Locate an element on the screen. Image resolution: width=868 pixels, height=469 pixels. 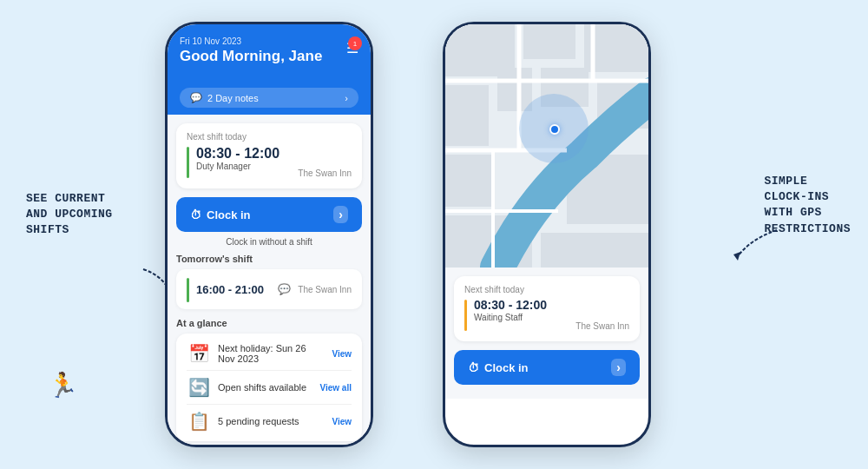
clock-btn-arrow: › is located at coordinates (340, 215).